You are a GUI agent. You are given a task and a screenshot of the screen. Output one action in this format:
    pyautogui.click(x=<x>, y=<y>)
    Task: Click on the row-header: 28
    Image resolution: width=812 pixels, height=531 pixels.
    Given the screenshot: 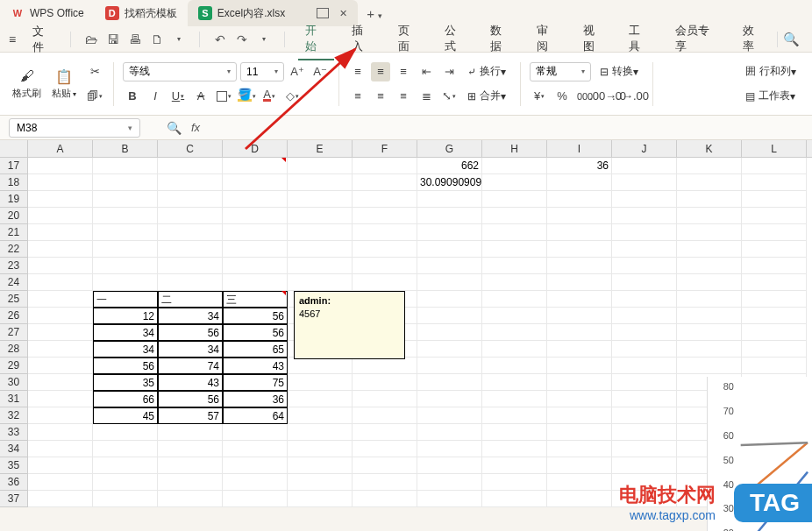 What is the action you would take?
    pyautogui.click(x=14, y=349)
    